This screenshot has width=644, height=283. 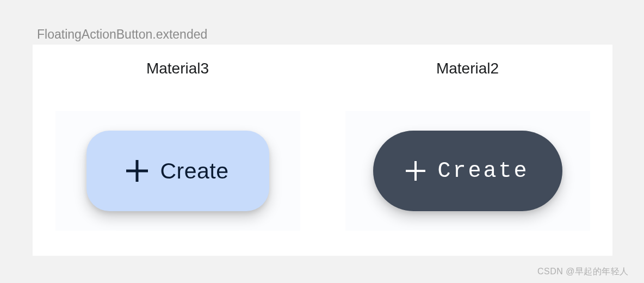 What do you see at coordinates (194, 171) in the screenshot?
I see `fab-label-m3: Create` at bounding box center [194, 171].